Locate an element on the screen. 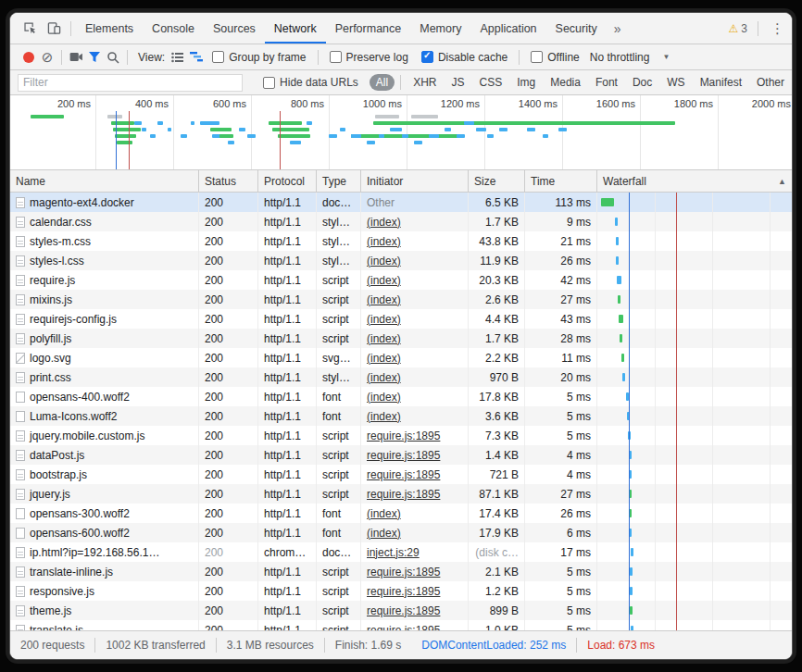 Image resolution: width=802 pixels, height=672 pixels. inspect-element-icon is located at coordinates (30, 29).